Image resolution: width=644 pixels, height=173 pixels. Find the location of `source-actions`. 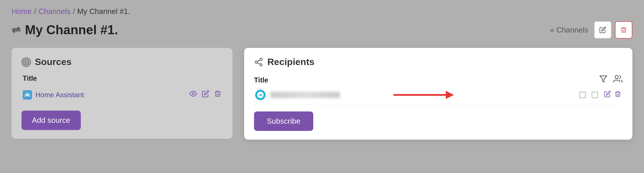

source-actions is located at coordinates (205, 95).